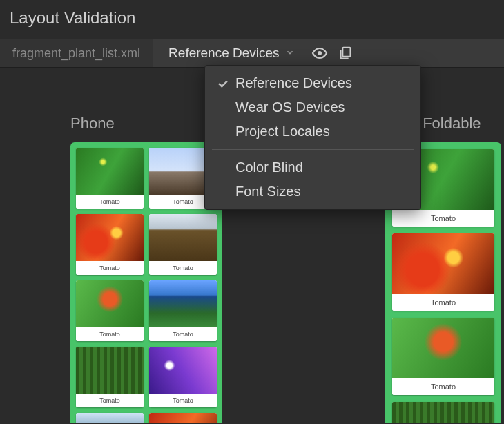 The width and height of the screenshot is (504, 424). I want to click on menu-separator, so click(313, 149).